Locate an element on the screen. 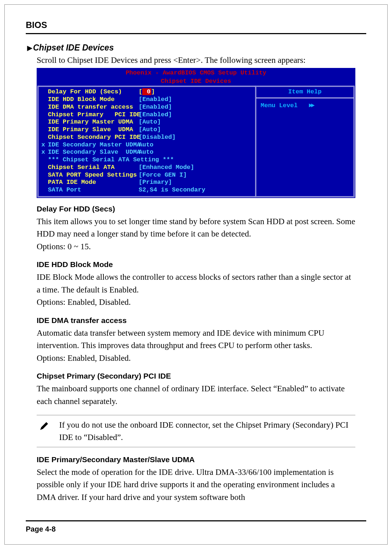  bios-row-label: IDE Secondary Slave UDMA is located at coordinates (93, 153).